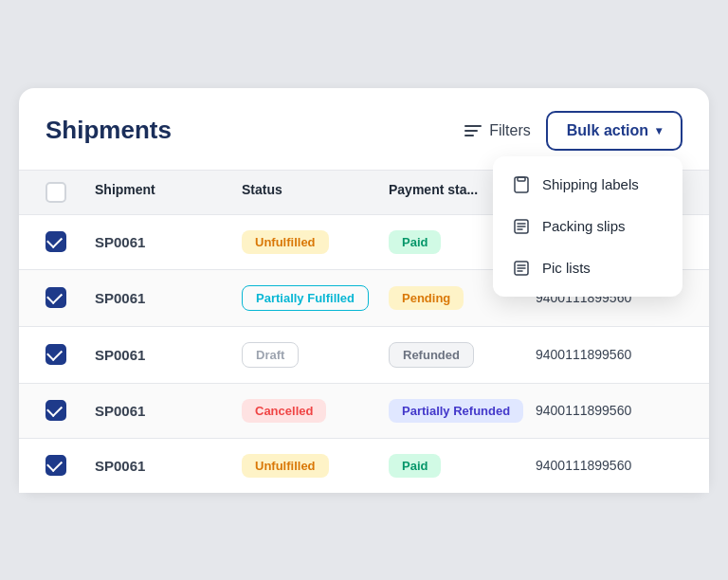 The height and width of the screenshot is (580, 728). Describe the element at coordinates (608, 131) in the screenshot. I see `bulk-action-label: Bulk action` at that location.